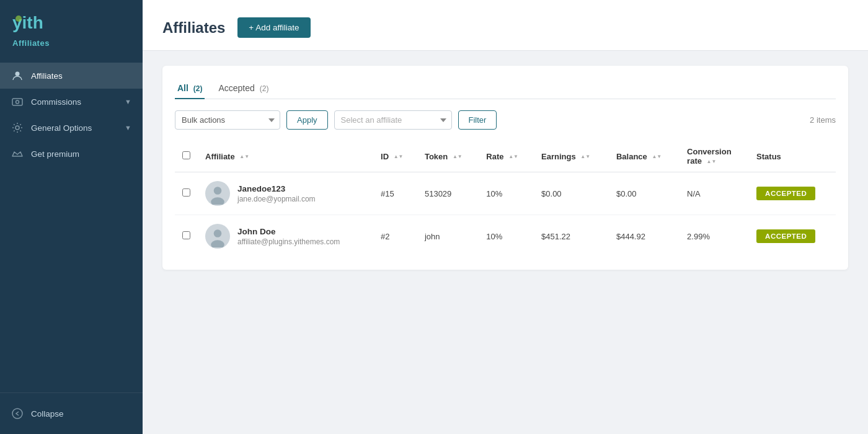 Image resolution: width=868 pixels, height=434 pixels. What do you see at coordinates (220, 156) in the screenshot?
I see `th-affiliate-label: Affiliate` at bounding box center [220, 156].